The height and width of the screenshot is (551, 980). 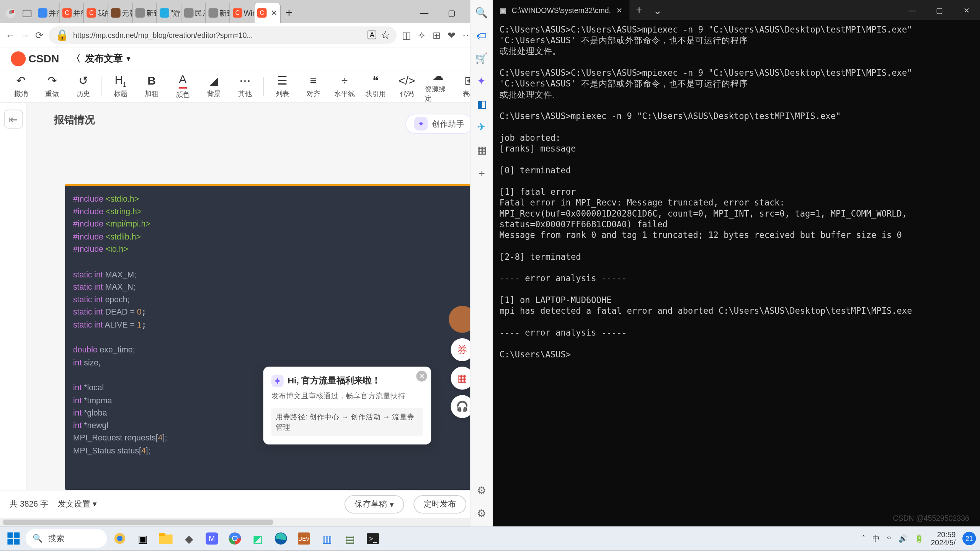 What do you see at coordinates (223, 35) in the screenshot?
I see `address-bar: 🔒 https://mp.csdn.net/mp_blog/creation/e…` at bounding box center [223, 35].